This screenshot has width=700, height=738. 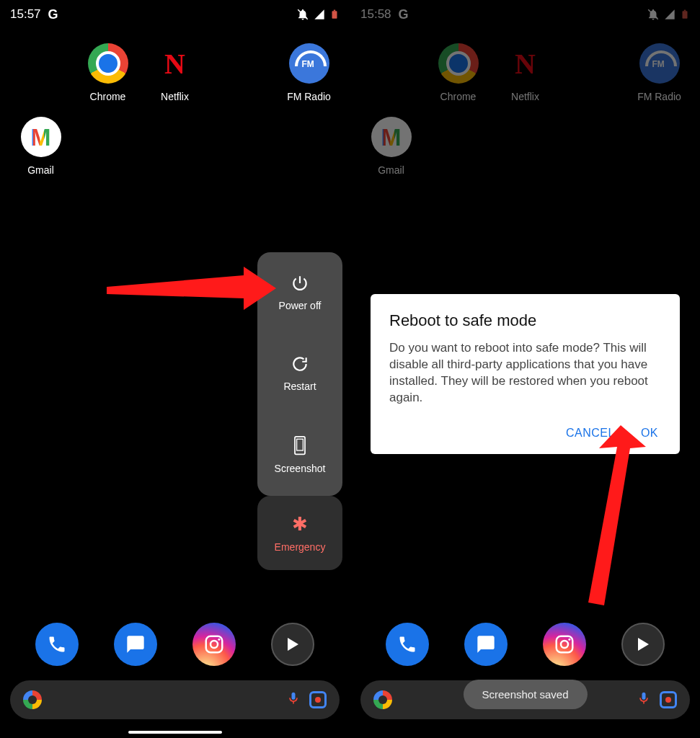 What do you see at coordinates (174, 700) in the screenshot?
I see `google-search-bar` at bounding box center [174, 700].